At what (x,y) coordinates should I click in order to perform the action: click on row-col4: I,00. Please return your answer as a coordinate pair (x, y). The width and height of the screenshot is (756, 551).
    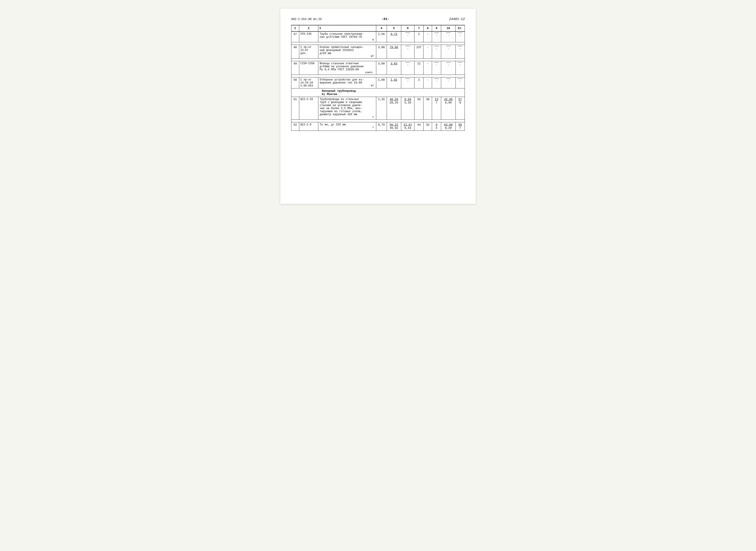
    Looking at the image, I should click on (382, 83).